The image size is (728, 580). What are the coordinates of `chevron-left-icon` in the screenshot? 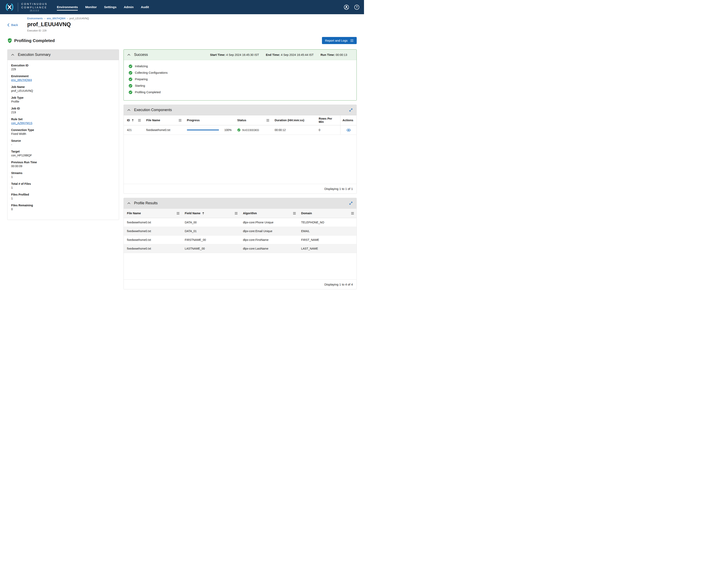 It's located at (8, 25).